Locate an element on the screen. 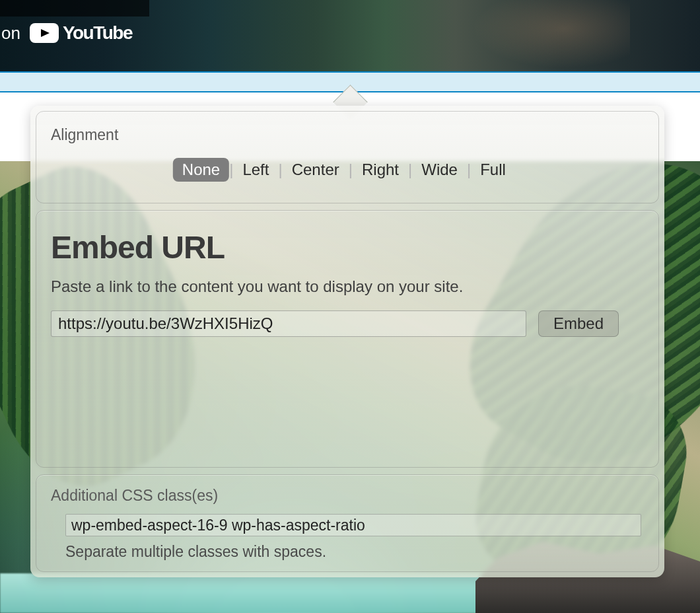 The width and height of the screenshot is (700, 613). video-control-overlay is located at coordinates (75, 8).